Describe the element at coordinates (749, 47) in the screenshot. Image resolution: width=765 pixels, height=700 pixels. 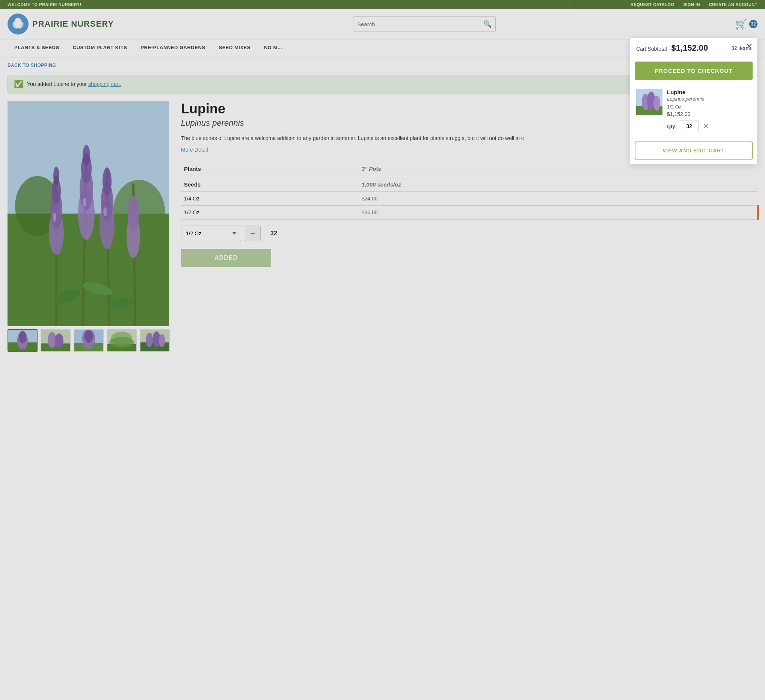
I see `cart-close-button: ✕` at that location.